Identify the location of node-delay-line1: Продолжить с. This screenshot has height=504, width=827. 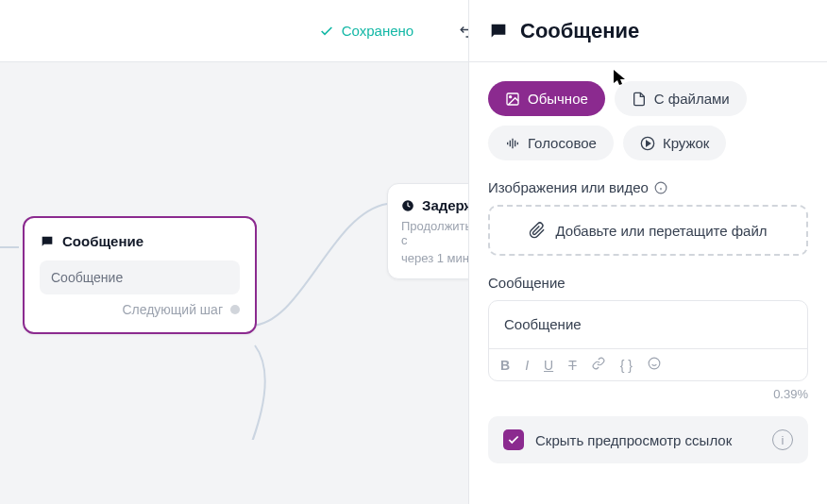
(434, 233).